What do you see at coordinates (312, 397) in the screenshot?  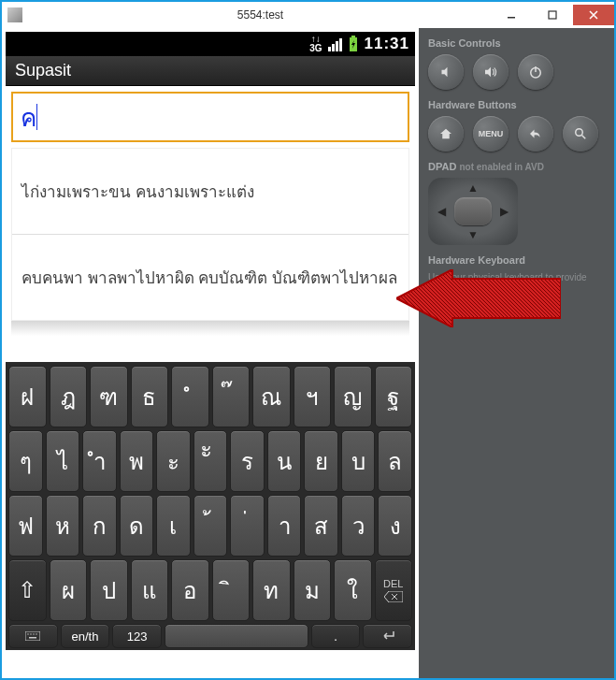 I see `key: ฯ` at bounding box center [312, 397].